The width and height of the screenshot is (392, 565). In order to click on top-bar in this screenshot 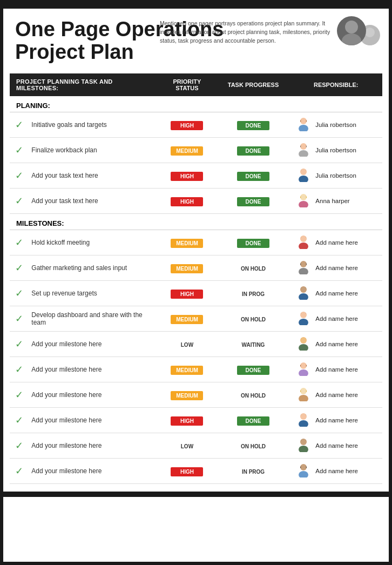, I will do `click(196, 6)`.